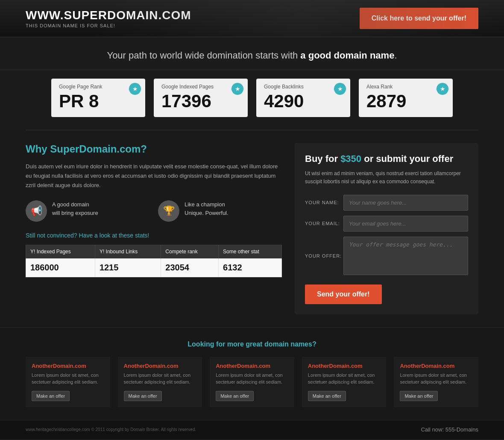 The height and width of the screenshot is (440, 504). Describe the element at coordinates (406, 98) in the screenshot. I see `stat-card-alexa: Alexa Rank 2879 ★` at that location.